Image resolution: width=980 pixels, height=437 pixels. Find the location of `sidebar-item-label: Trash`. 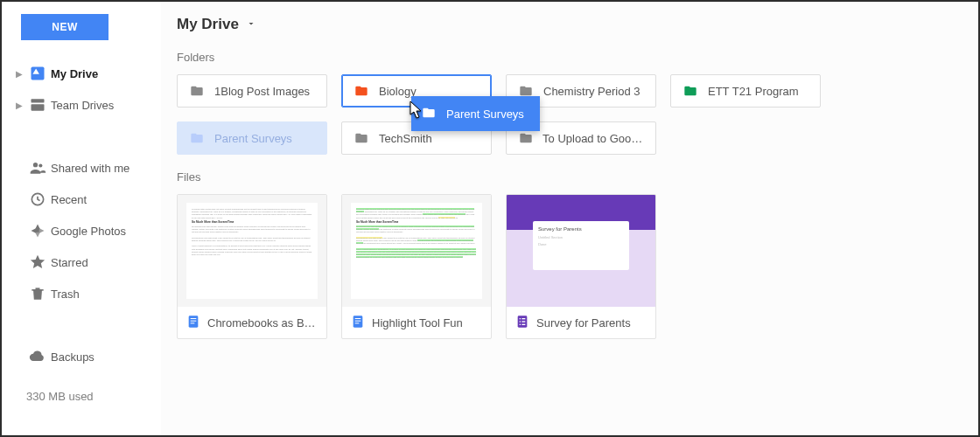

sidebar-item-label: Trash is located at coordinates (65, 294).